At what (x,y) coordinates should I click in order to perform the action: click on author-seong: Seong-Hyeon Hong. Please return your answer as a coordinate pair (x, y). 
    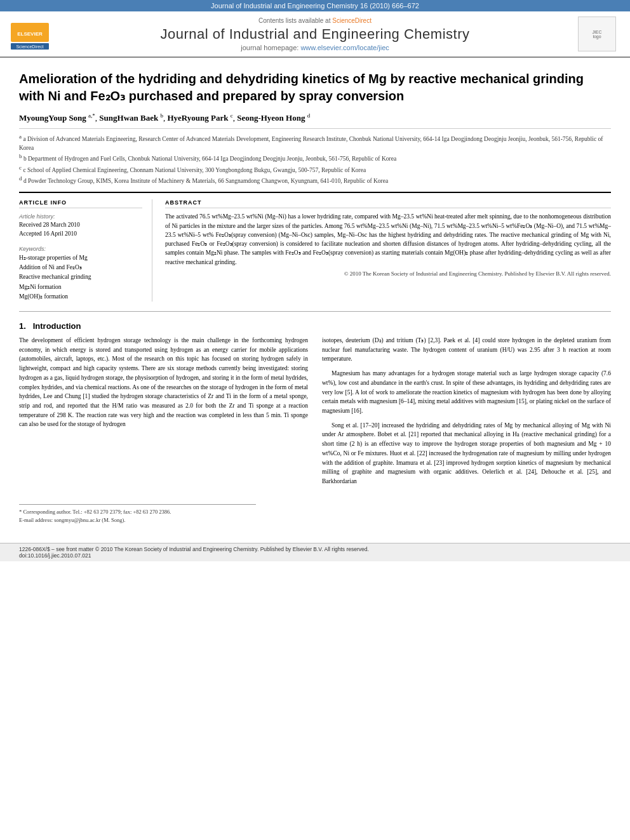
    Looking at the image, I should click on (271, 118).